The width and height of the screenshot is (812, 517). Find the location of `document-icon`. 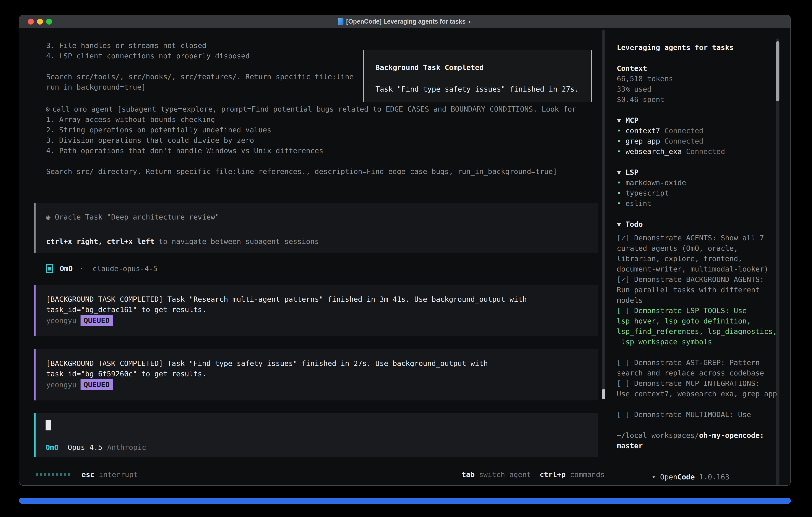

document-icon is located at coordinates (341, 22).